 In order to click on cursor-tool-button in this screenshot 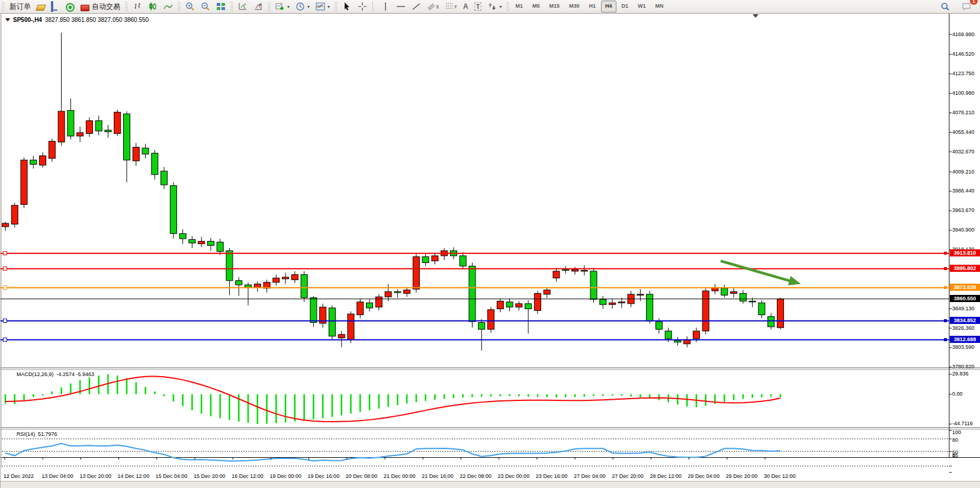, I will do `click(347, 7)`.